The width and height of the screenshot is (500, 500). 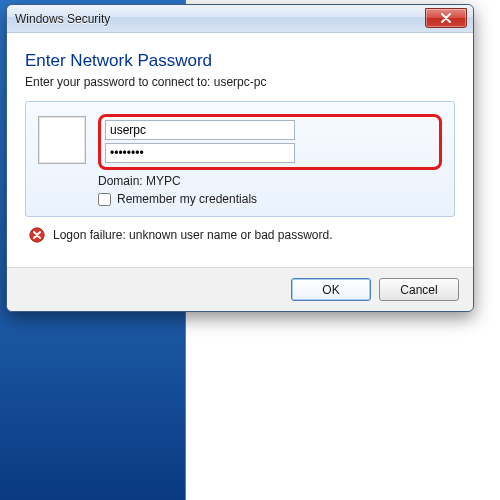 I want to click on cancel-button: Cancel, so click(x=419, y=290).